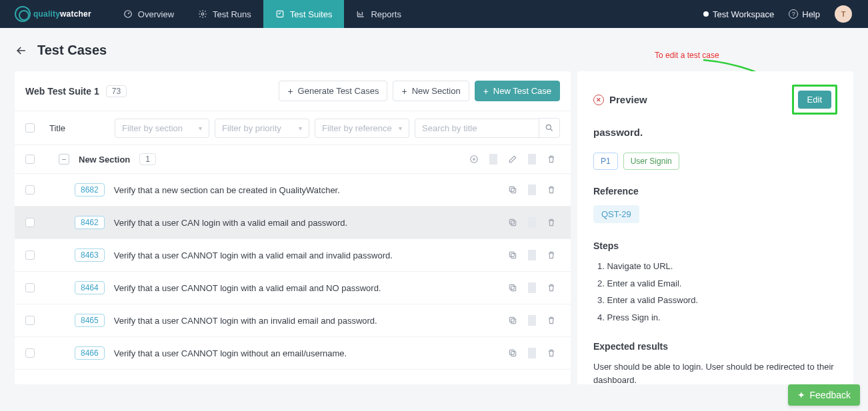 This screenshot has height=411, width=868. Describe the element at coordinates (333, 91) in the screenshot. I see `generate-test-cases-button: +Generate Test Cases` at that location.